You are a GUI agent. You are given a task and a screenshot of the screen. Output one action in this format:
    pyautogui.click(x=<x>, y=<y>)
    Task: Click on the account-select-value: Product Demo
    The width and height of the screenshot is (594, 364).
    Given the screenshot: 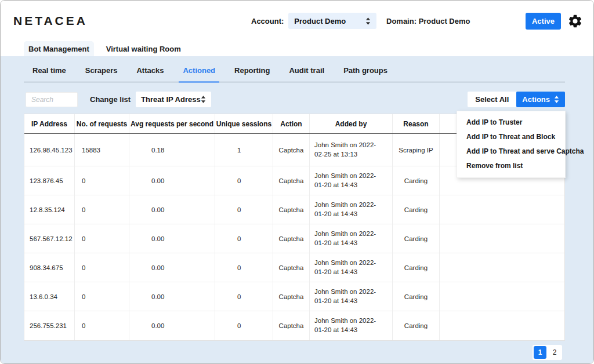 What is the action you would take?
    pyautogui.click(x=320, y=21)
    